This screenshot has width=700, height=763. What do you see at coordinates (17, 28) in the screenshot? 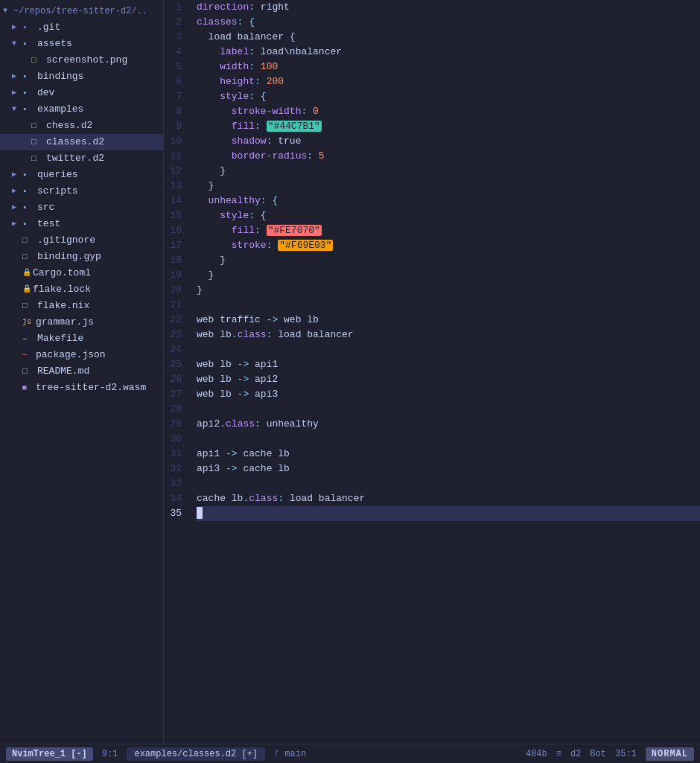
I see `git-arrow-icon: ▶` at bounding box center [17, 28].